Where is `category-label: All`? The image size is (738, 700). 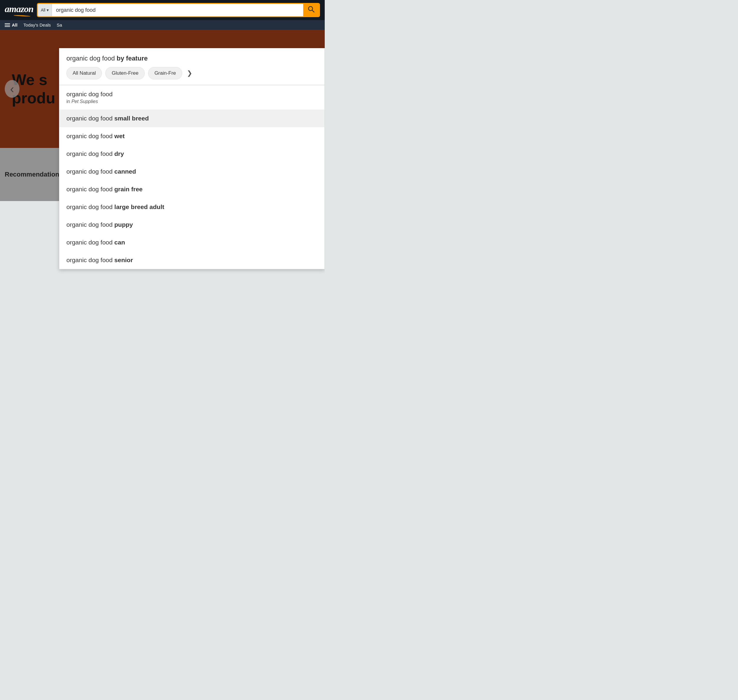 category-label: All is located at coordinates (43, 10).